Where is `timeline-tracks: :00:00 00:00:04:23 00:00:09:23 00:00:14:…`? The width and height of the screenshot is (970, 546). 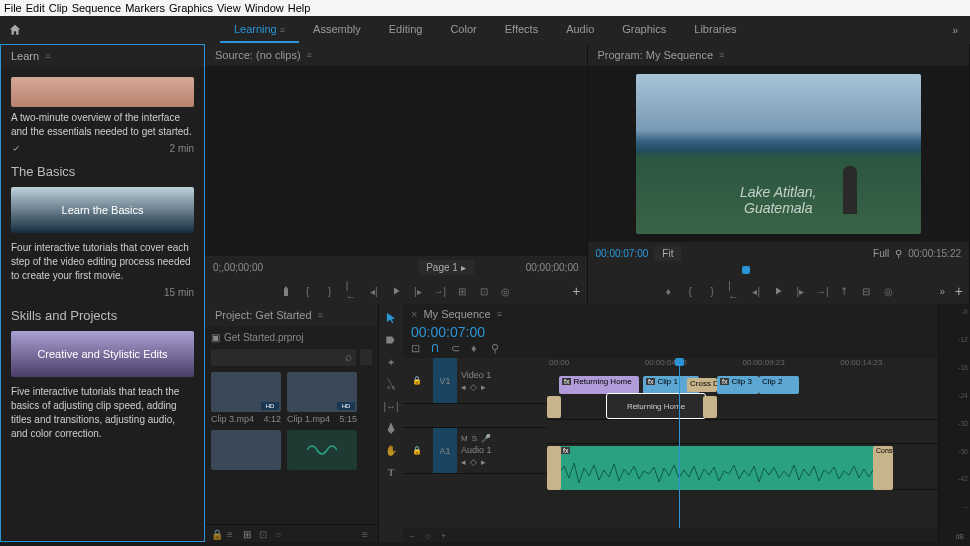 timeline-tracks: :00:00 00:00:04:23 00:00:09:23 00:00:14:… is located at coordinates (742, 443).